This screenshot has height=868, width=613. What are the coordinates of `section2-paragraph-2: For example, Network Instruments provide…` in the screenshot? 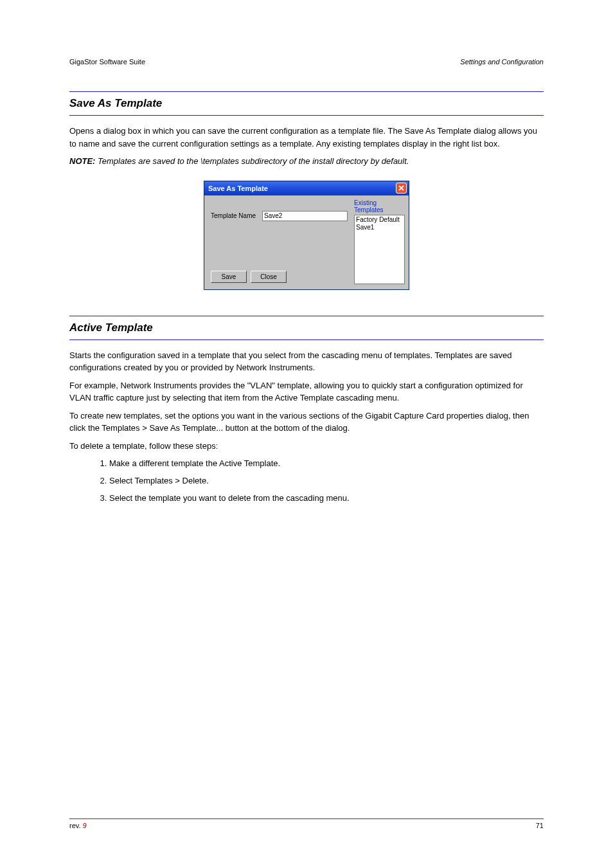 It's located at (306, 392).